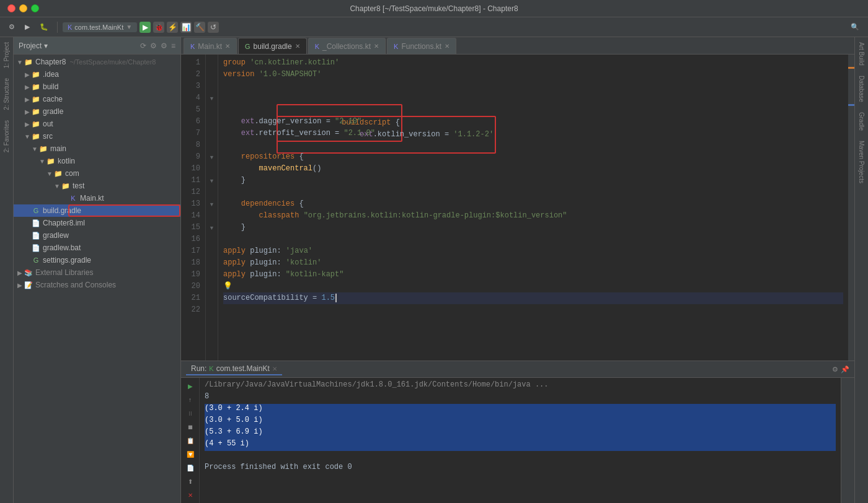  I want to click on functions-tab-close: ✕, so click(447, 46).